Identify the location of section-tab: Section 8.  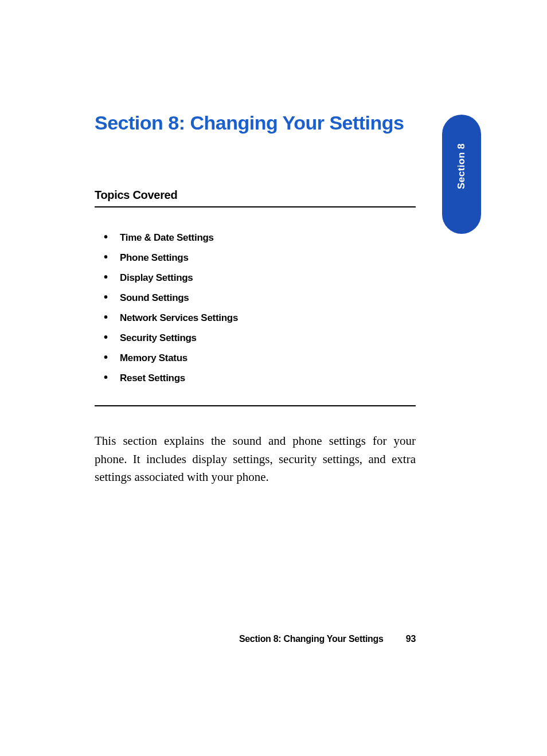
(462, 174).